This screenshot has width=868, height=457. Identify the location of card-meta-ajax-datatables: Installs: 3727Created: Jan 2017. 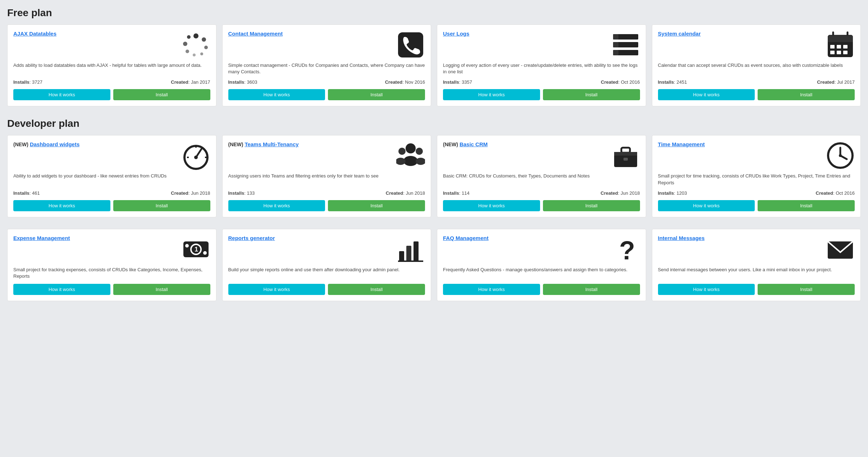
(112, 82).